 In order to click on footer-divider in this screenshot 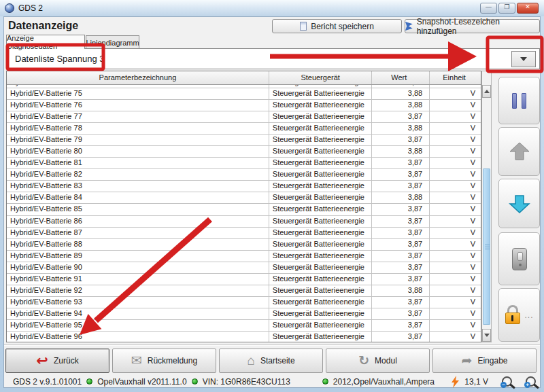, I will do `click(272, 345)`.